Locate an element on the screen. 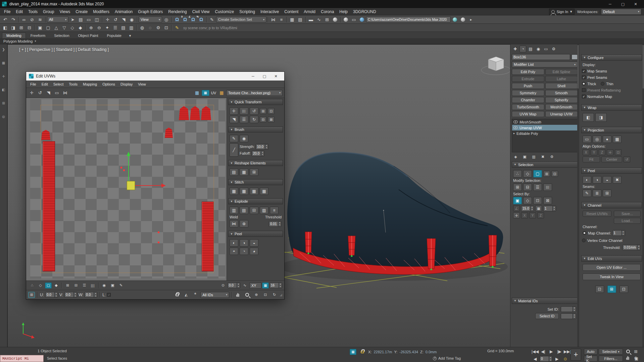 Image resolution: width=644 pixels, height=362 pixels. loop-selection-icon: ||| is located at coordinates (548, 187).